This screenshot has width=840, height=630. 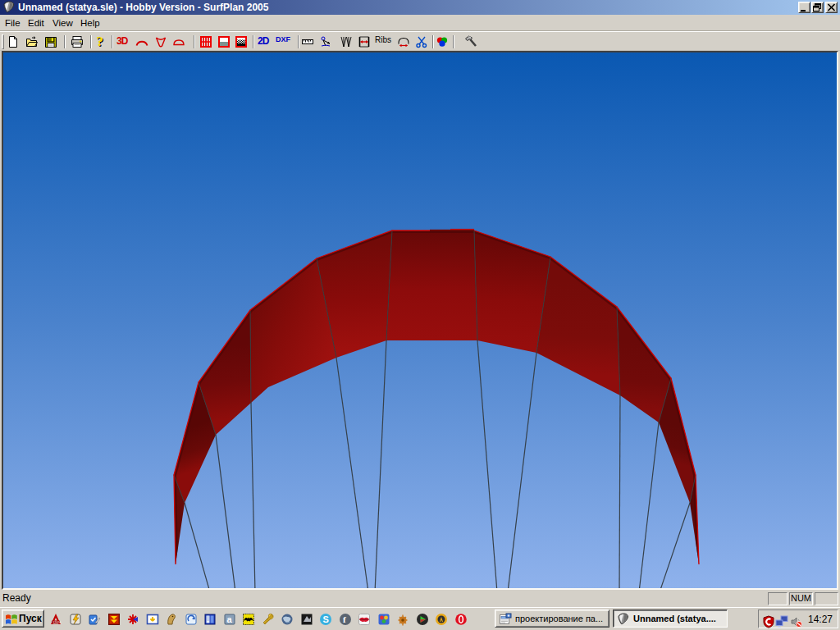 What do you see at coordinates (230, 619) in the screenshot?
I see `svg-text: a` at bounding box center [230, 619].